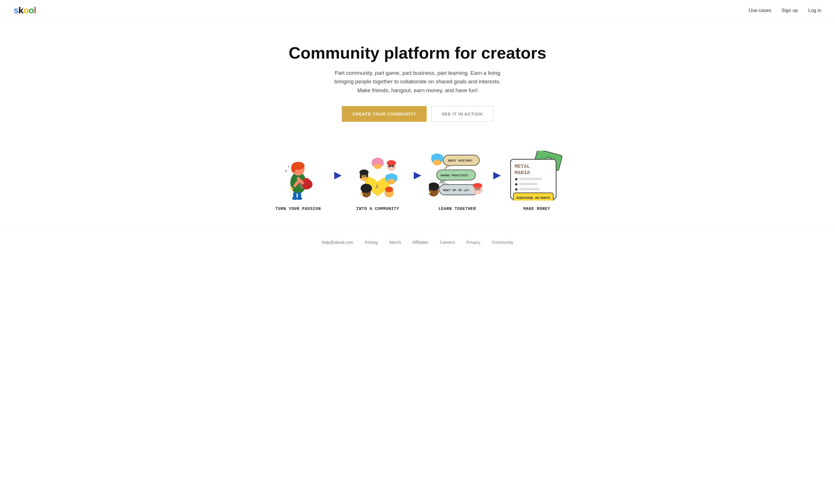  Describe the element at coordinates (815, 10) in the screenshot. I see `login-link: Log in` at that location.